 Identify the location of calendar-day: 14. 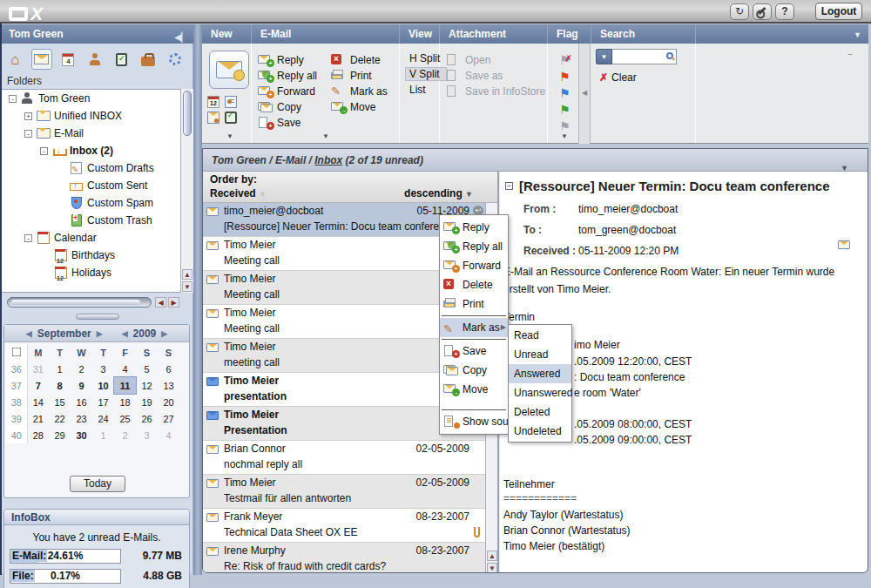
(38, 402).